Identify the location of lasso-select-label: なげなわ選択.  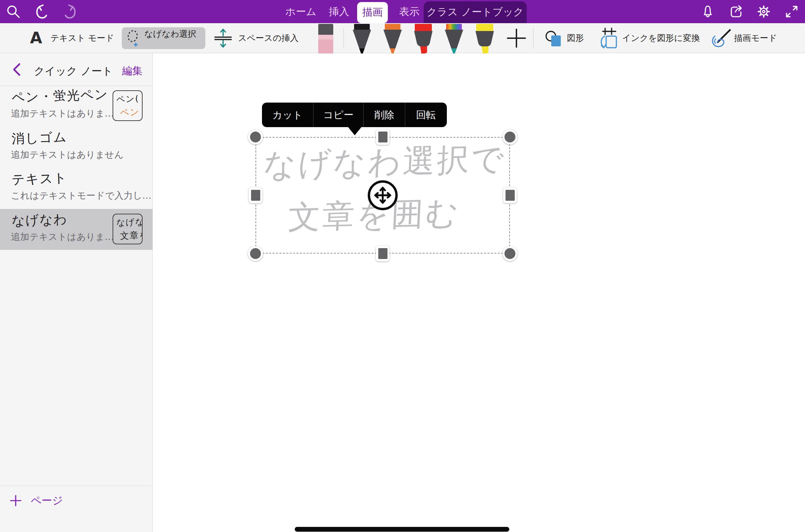
(170, 38).